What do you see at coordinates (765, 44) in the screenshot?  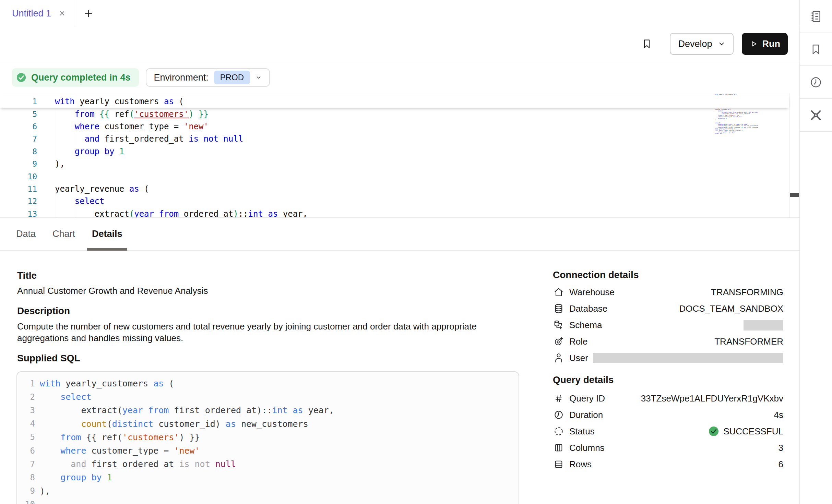 I see `run-button: Run` at bounding box center [765, 44].